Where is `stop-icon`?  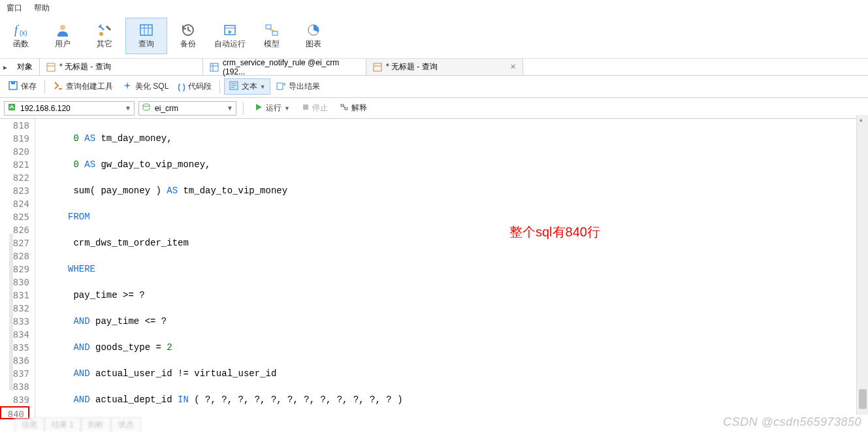
stop-icon is located at coordinates (306, 108).